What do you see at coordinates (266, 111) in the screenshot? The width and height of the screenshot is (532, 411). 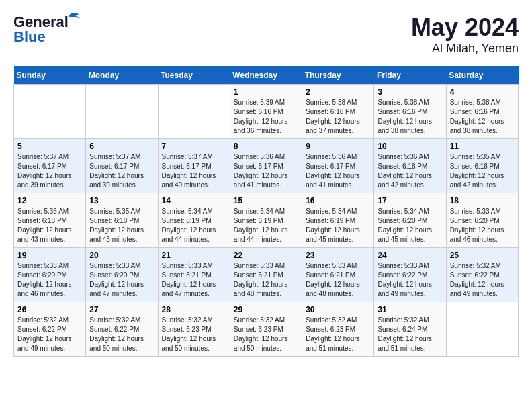 I see `calendar-cell: 1Sunrise: 5:39 AM Sunset: 6:16 PM Daylig…` at bounding box center [266, 111].